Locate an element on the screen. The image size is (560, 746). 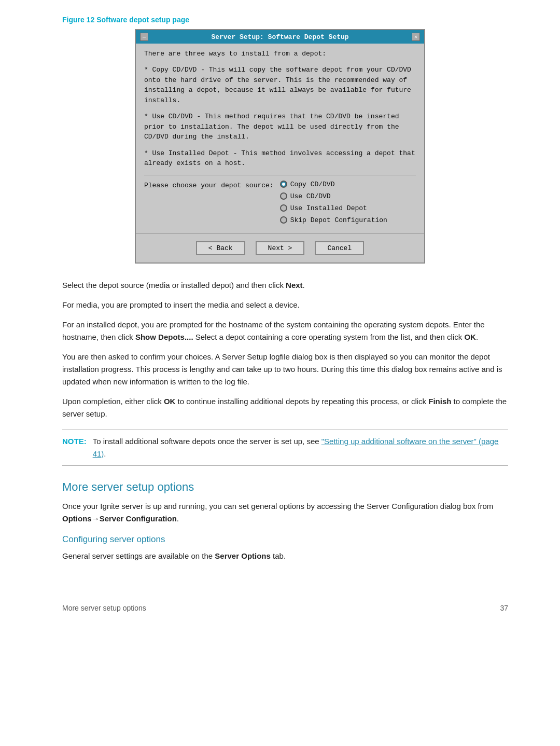
para-3: For an installed depot, you are prompted… is located at coordinates (285, 331).